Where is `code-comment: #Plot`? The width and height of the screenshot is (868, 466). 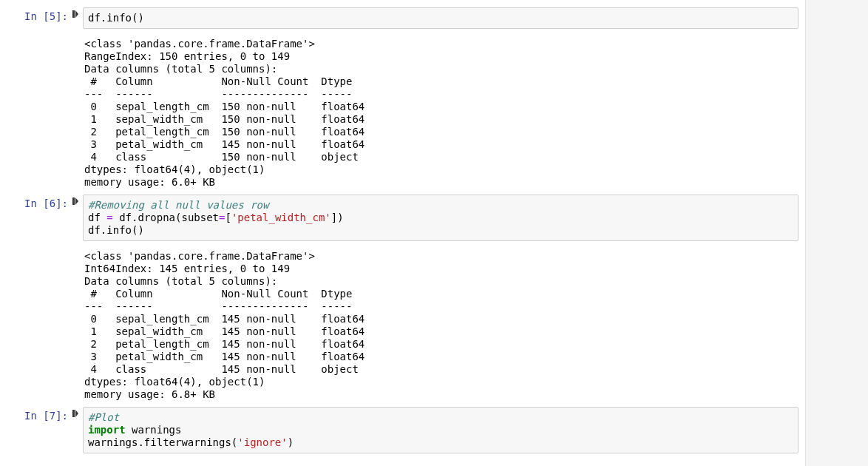 code-comment: #Plot is located at coordinates (104, 417).